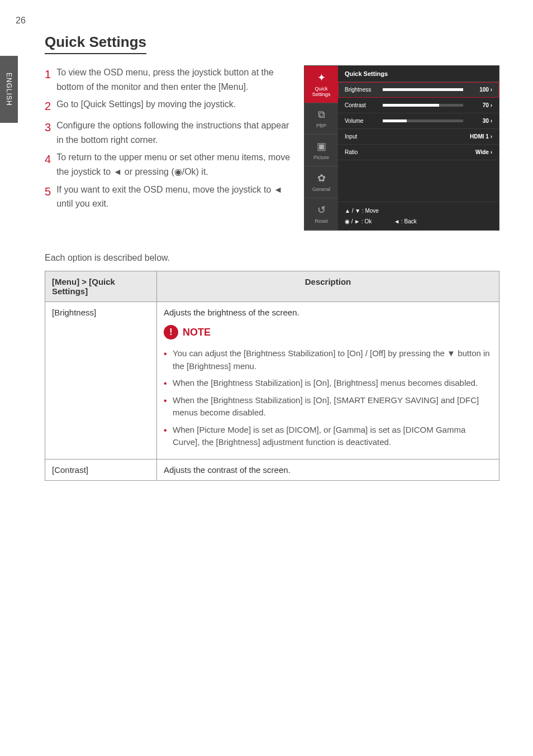  What do you see at coordinates (329, 287) in the screenshot?
I see `table-header-description: Description` at bounding box center [329, 287].